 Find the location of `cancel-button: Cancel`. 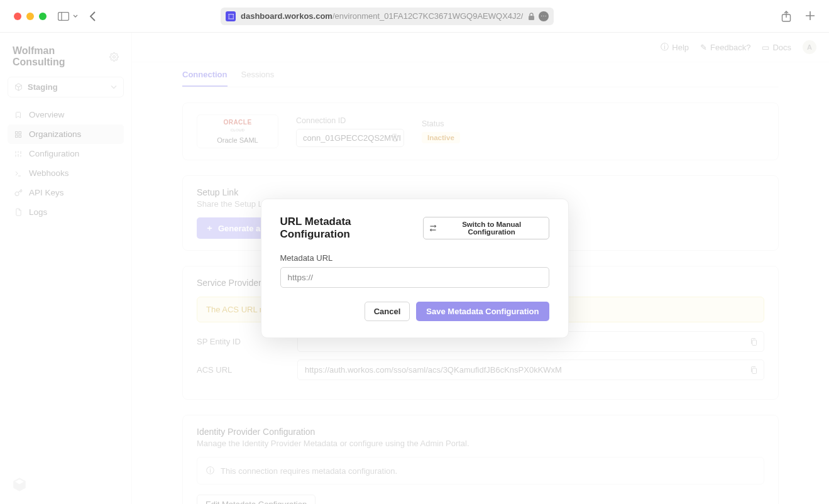

cancel-button: Cancel is located at coordinates (387, 312).